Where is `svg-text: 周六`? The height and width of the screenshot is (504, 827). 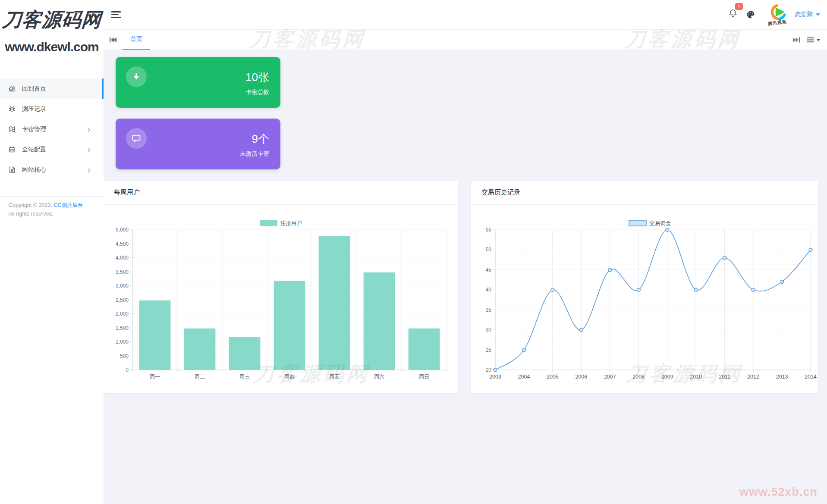 svg-text: 周六 is located at coordinates (380, 377).